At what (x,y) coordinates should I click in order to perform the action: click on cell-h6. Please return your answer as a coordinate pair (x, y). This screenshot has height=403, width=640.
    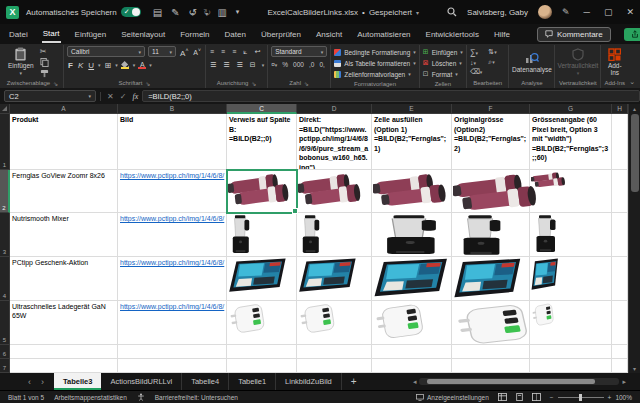
    Looking at the image, I should click on (620, 352).